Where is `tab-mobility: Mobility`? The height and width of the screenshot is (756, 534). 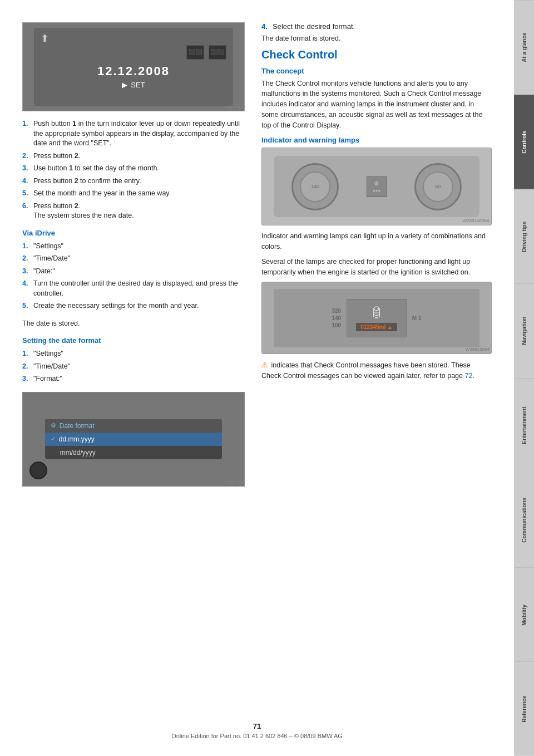 tab-mobility: Mobility is located at coordinates (524, 615).